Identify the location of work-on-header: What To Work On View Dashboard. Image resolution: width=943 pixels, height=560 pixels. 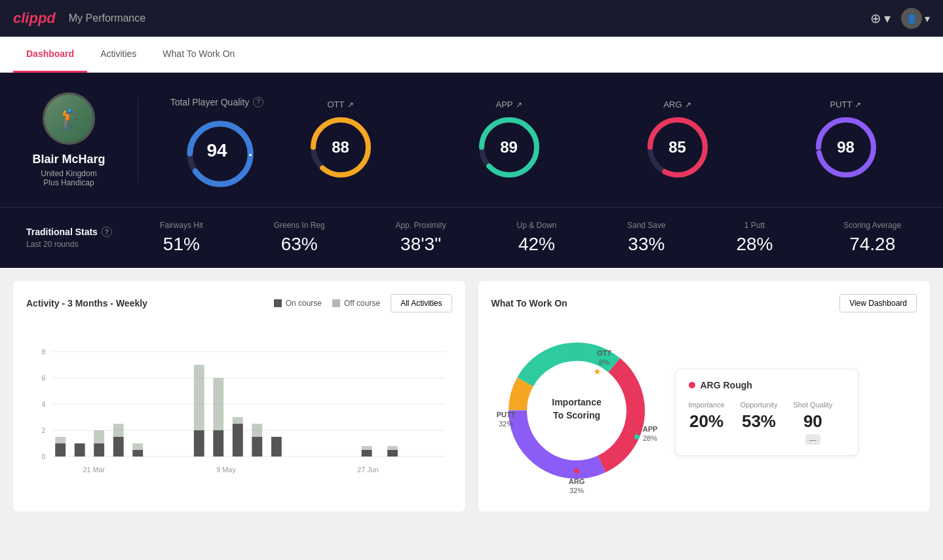
(704, 303).